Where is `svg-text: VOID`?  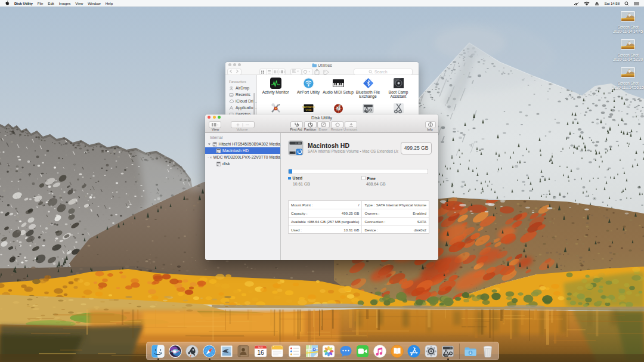 svg-text: VOID is located at coordinates (308, 110).